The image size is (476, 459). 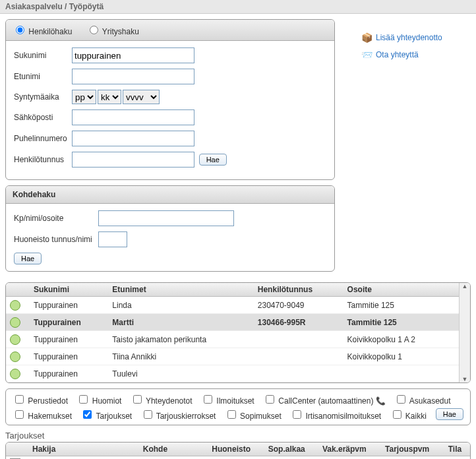 What do you see at coordinates (50, 416) in the screenshot?
I see `lbl-hakemukset: Hakemukset` at bounding box center [50, 416].